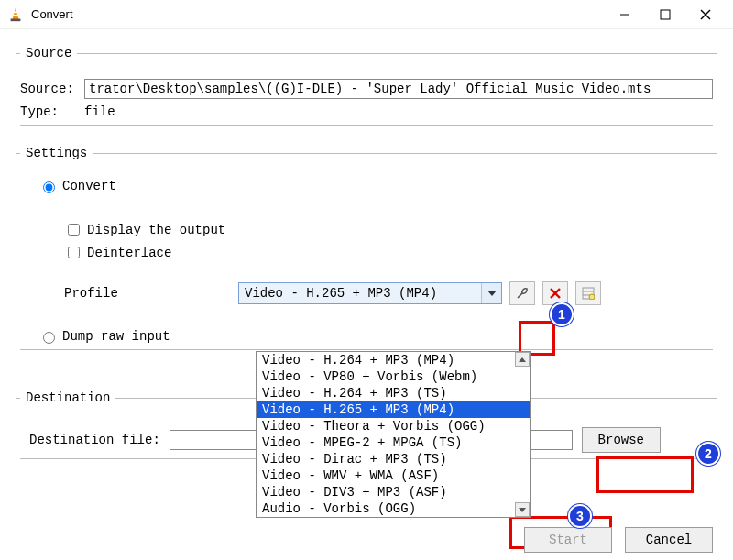 The width and height of the screenshot is (733, 560). What do you see at coordinates (706, 15) in the screenshot?
I see `close-button` at bounding box center [706, 15].